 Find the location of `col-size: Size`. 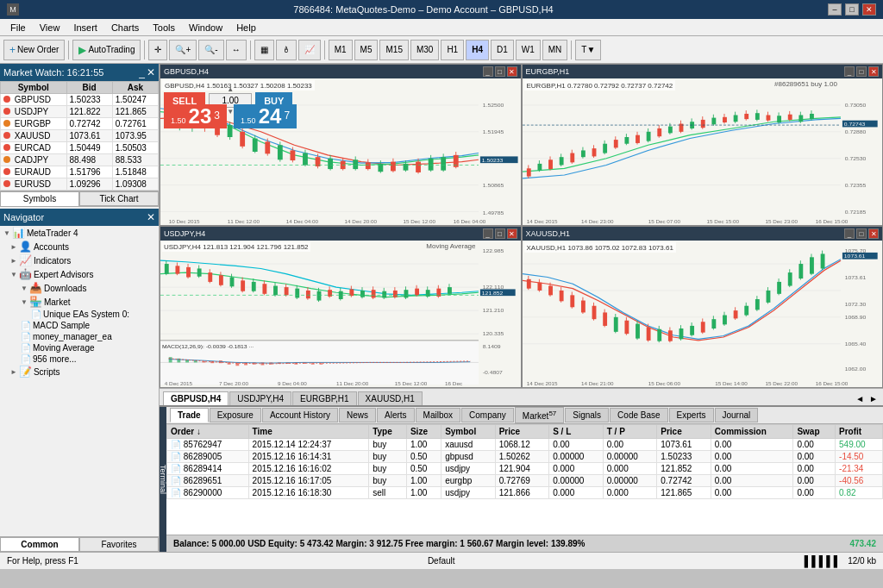

col-size: Size is located at coordinates (423, 432).